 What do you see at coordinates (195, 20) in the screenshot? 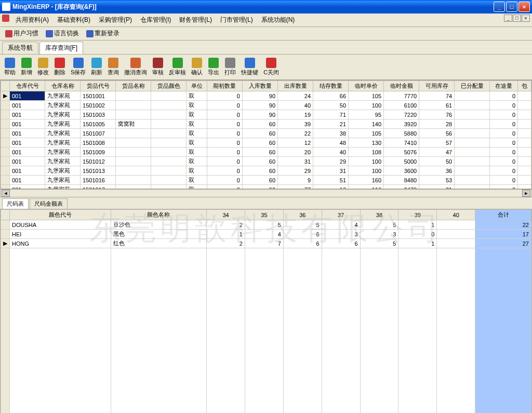
I see `menu-item: 财务管理(L)` at bounding box center [195, 20].